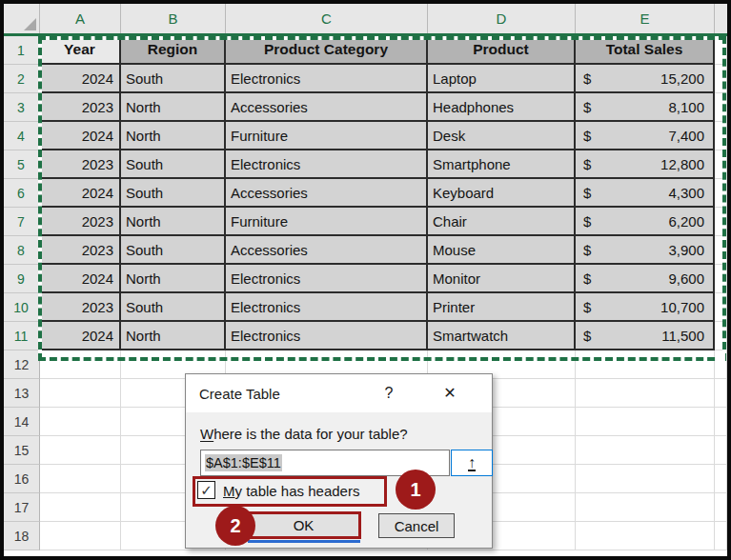  What do you see at coordinates (22, 108) in the screenshot?
I see `row-header-3: 3` at bounding box center [22, 108].